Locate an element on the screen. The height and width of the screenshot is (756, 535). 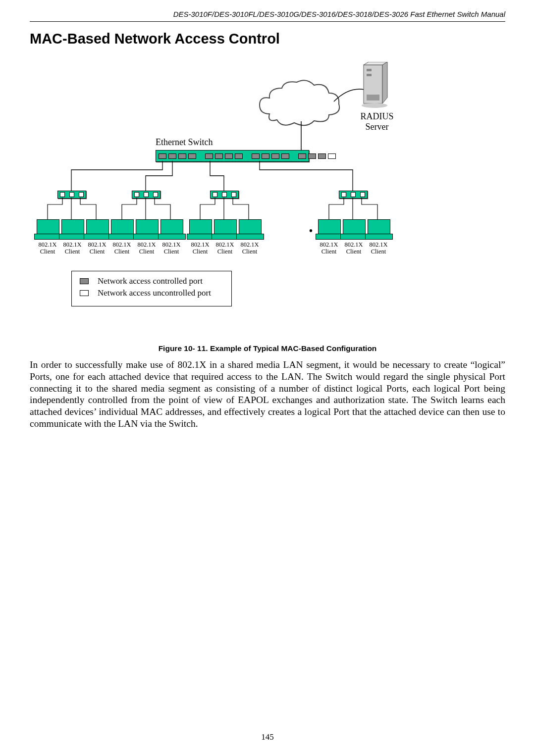
uncontrolled-port-icon is located at coordinates (84, 293).